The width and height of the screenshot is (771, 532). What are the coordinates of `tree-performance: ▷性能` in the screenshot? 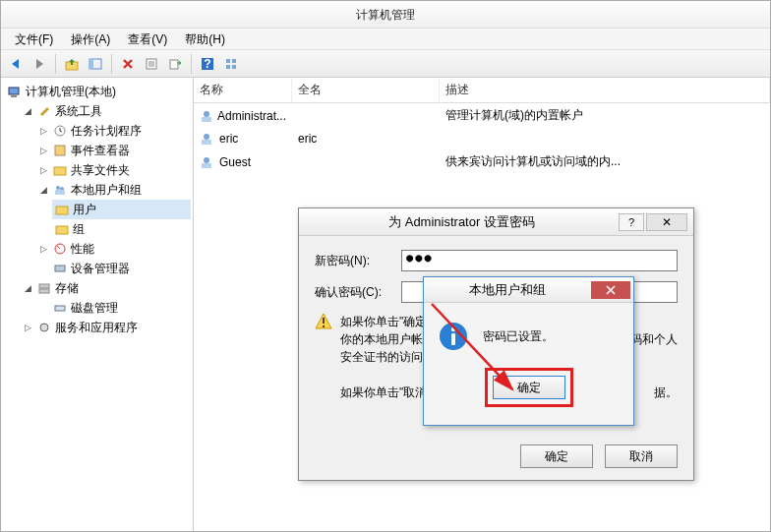 It's located at (114, 249).